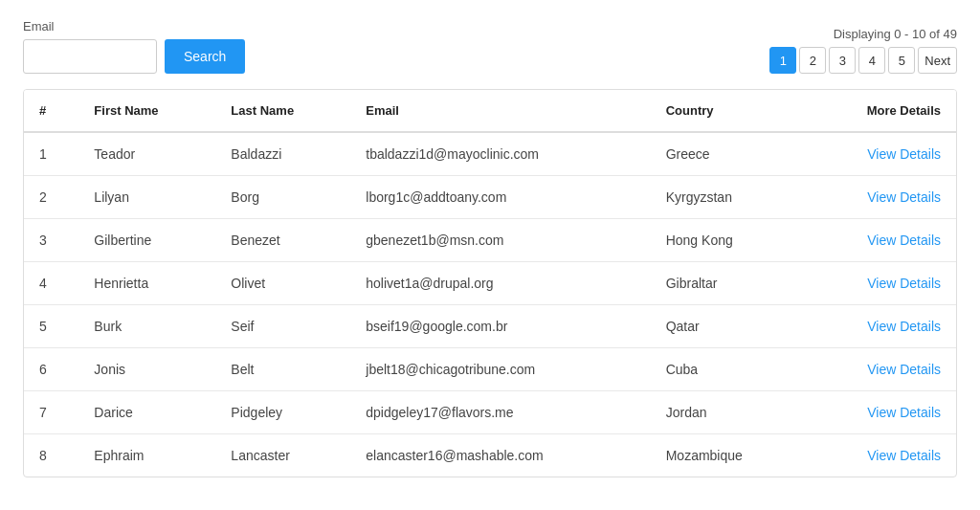  What do you see at coordinates (147, 327) in the screenshot?
I see `cell-first: Burk` at bounding box center [147, 327].